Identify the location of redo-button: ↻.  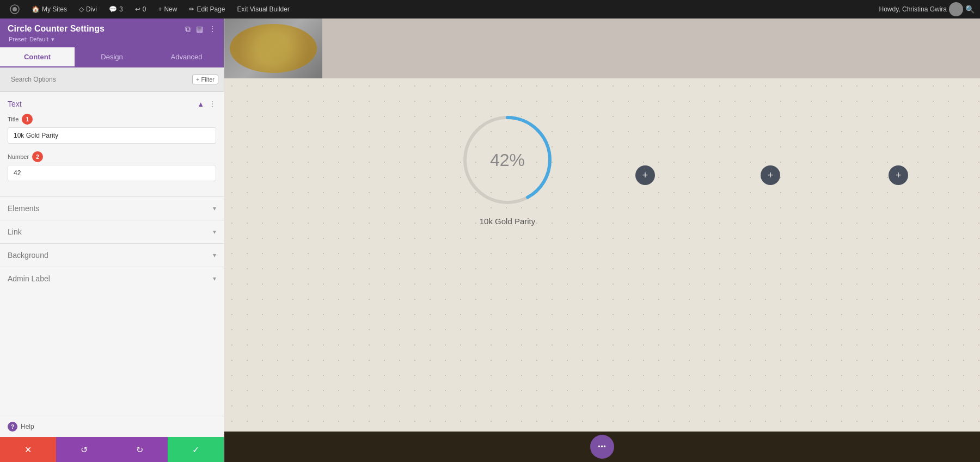
(140, 449).